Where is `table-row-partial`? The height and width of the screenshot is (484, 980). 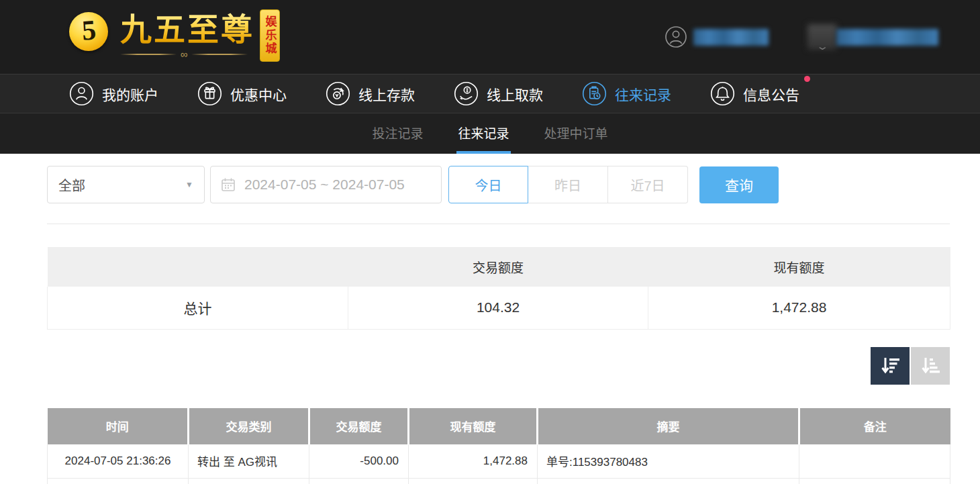 table-row-partial is located at coordinates (499, 481).